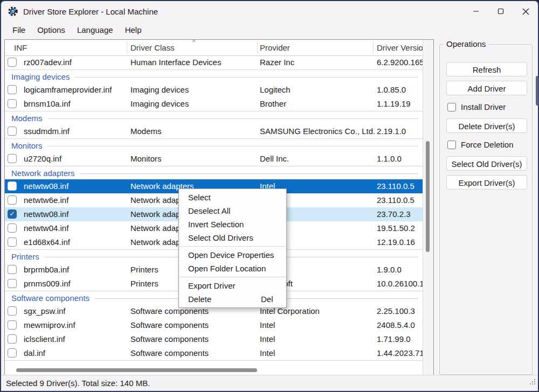 The image size is (539, 392). Describe the element at coordinates (396, 242) in the screenshot. I see `cell-version: 12.19.0.16` at that location.